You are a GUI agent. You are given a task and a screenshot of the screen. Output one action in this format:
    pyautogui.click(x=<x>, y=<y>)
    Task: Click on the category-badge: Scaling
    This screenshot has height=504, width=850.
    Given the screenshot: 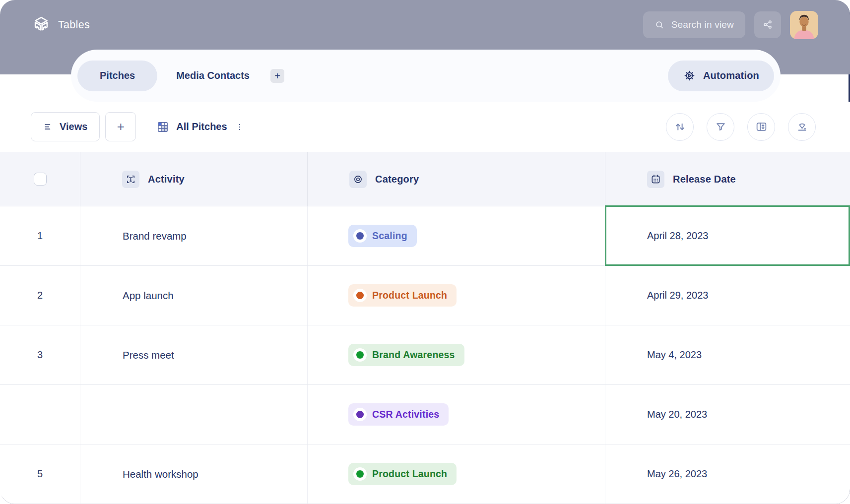 What is the action you would take?
    pyautogui.click(x=383, y=236)
    